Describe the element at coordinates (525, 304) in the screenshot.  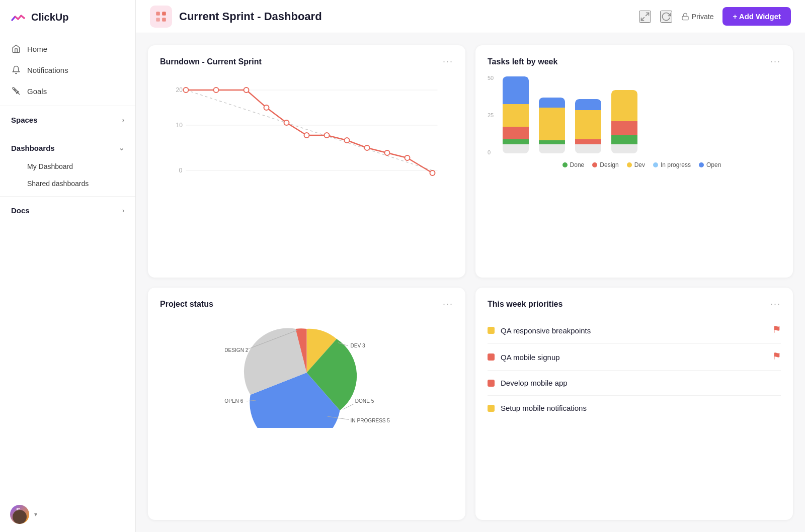
I see `priorities-title: This week priorities` at that location.